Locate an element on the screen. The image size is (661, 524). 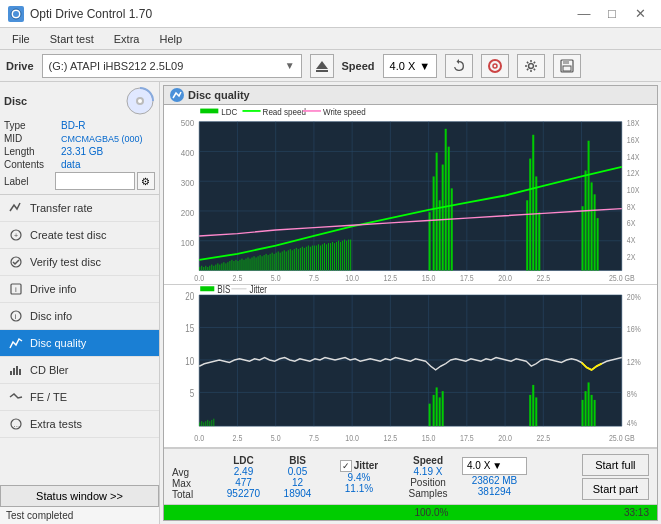
transfer-rate-icon is located at coordinates (16, 208).